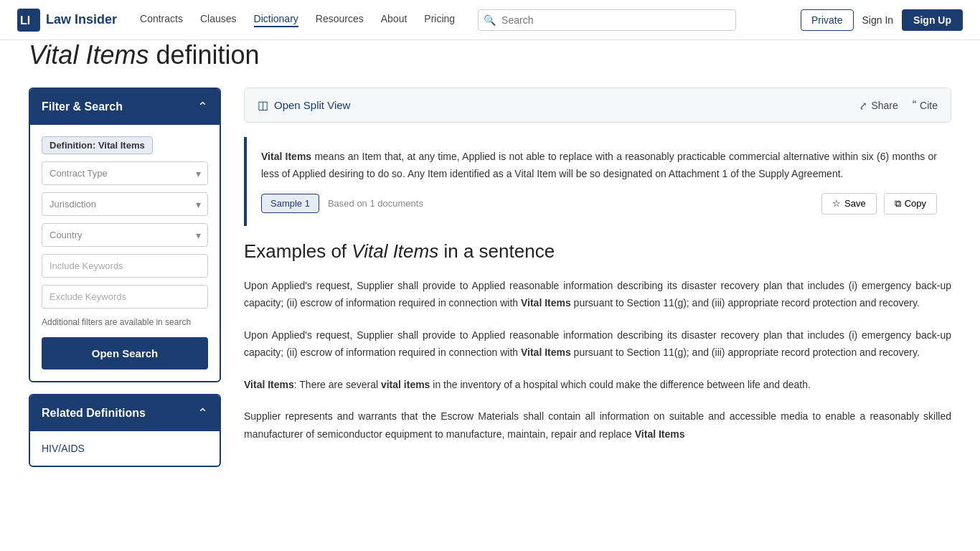 This screenshot has height=551, width=980. What do you see at coordinates (489, 20) in the screenshot?
I see `search-icon: 🔍` at bounding box center [489, 20].